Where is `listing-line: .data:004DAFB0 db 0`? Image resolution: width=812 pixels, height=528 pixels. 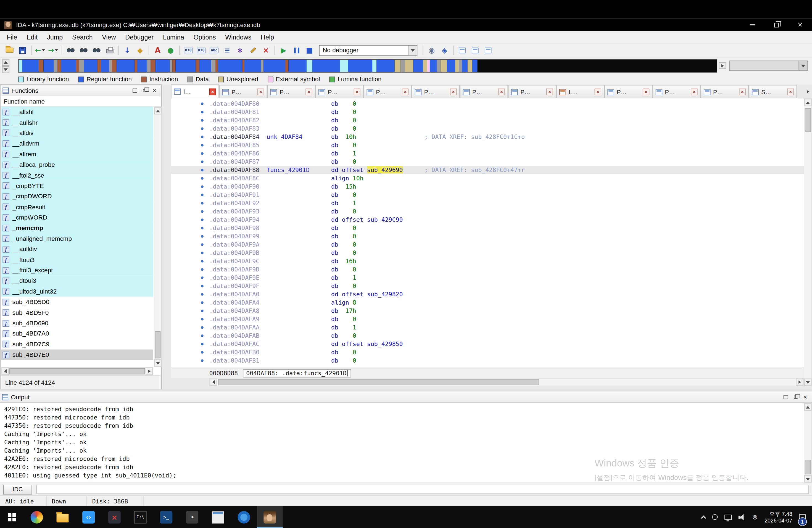 listing-line: .data:004DAFB0 db 0 is located at coordinates (487, 352).